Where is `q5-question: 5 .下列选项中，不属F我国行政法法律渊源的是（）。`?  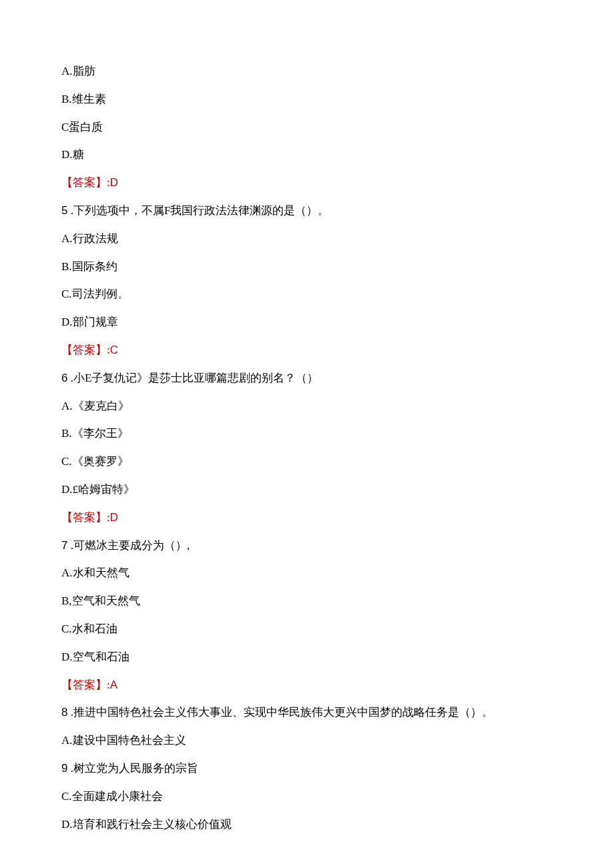 q5-question: 5 .下列选项中，不属F我国行政法法律渊源的是（）。 is located at coordinates (307, 211).